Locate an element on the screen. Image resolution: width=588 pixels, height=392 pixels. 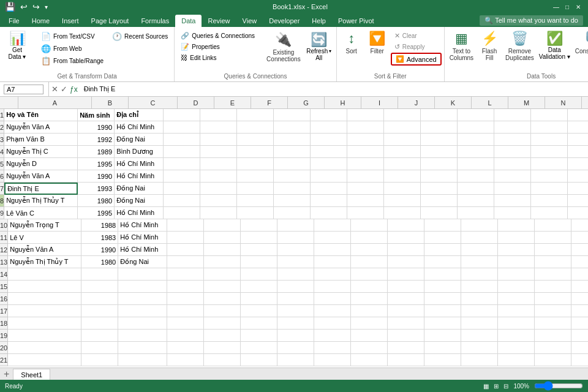
cell-7-1: 1993 is located at coordinates (96, 189).